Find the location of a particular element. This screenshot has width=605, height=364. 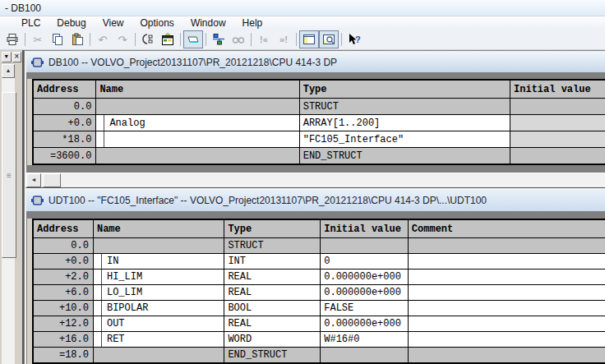

address-cell: +16.0 is located at coordinates (62, 340).